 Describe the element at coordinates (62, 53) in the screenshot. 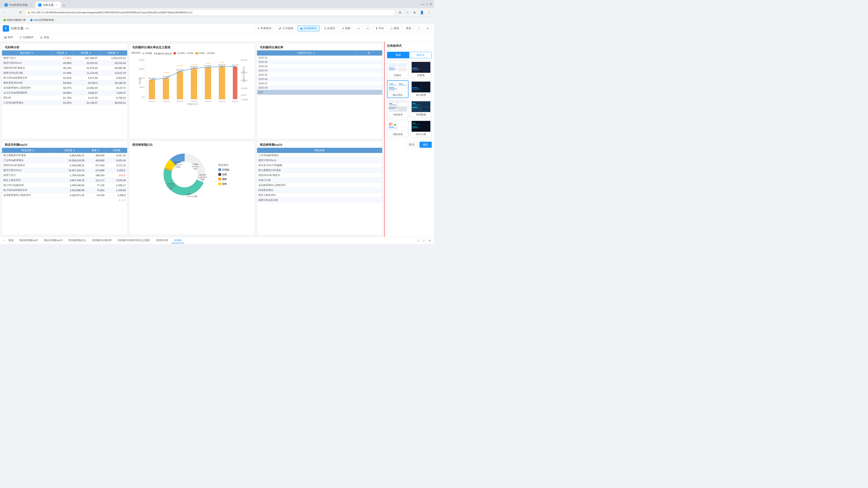

I see `gm-col-rate: 毛利率 ⇅` at that location.